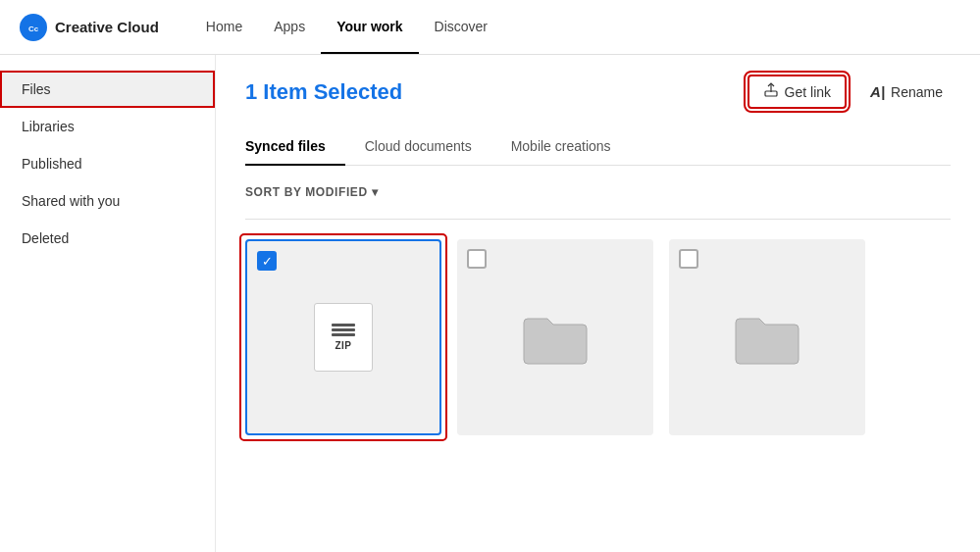  Describe the element at coordinates (571, 147) in the screenshot. I see `tab-mobile-creations: Mobile creations` at that location.